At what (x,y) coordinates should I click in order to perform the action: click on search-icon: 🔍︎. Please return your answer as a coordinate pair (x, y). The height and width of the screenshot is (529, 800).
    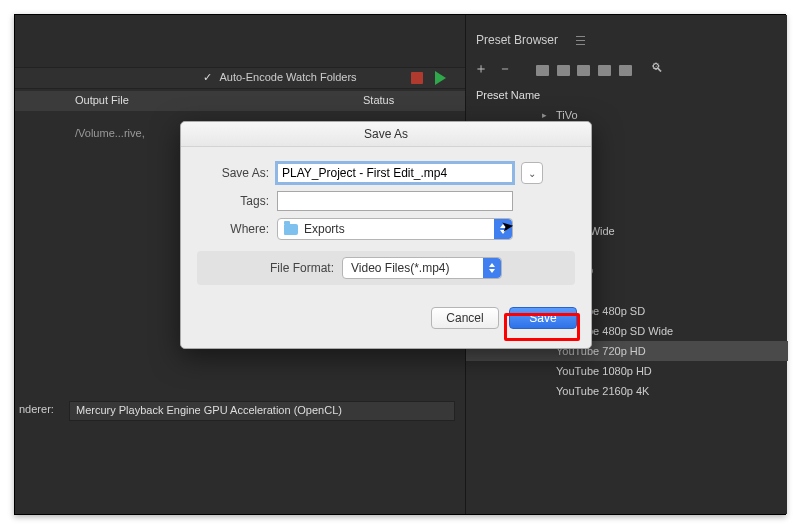
    Looking at the image, I should click on (657, 68).